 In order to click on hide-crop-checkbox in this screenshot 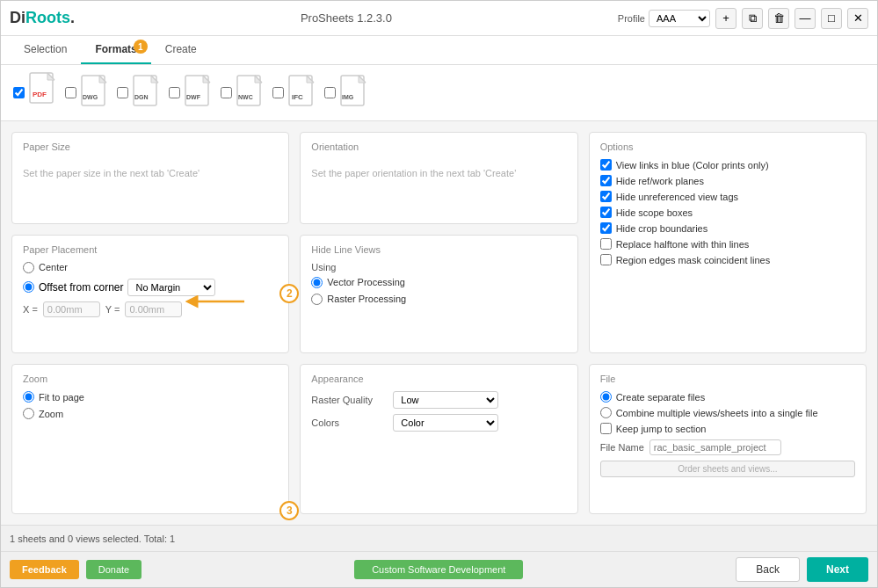, I will do `click(606, 229)`.